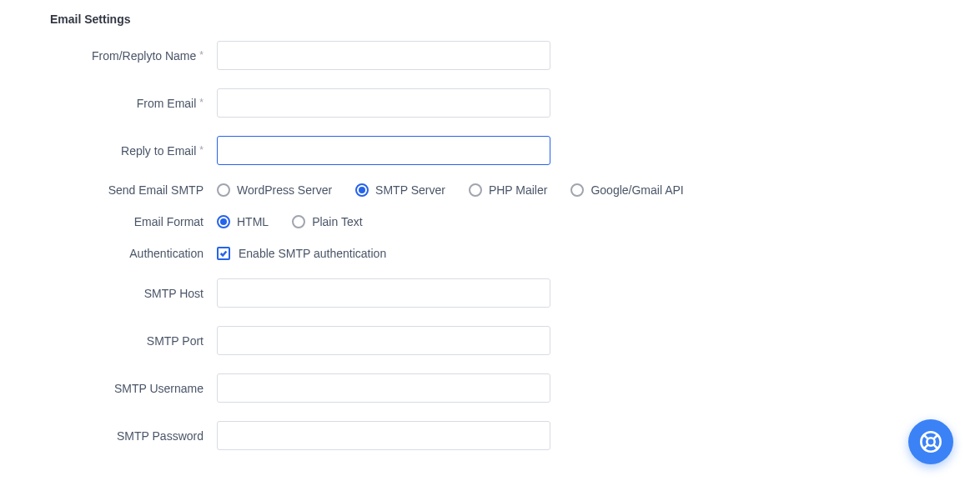  What do you see at coordinates (133, 190) in the screenshot?
I see `label-send-email-smtp: Send Email SMTP` at bounding box center [133, 190].